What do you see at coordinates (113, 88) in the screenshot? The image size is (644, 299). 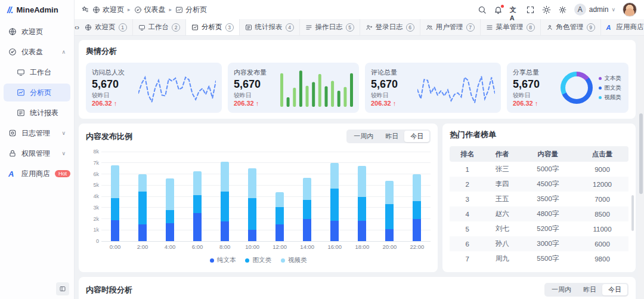 I see `stat-text: 访问总人次5,670较昨日206.32 ↑` at bounding box center [113, 88].